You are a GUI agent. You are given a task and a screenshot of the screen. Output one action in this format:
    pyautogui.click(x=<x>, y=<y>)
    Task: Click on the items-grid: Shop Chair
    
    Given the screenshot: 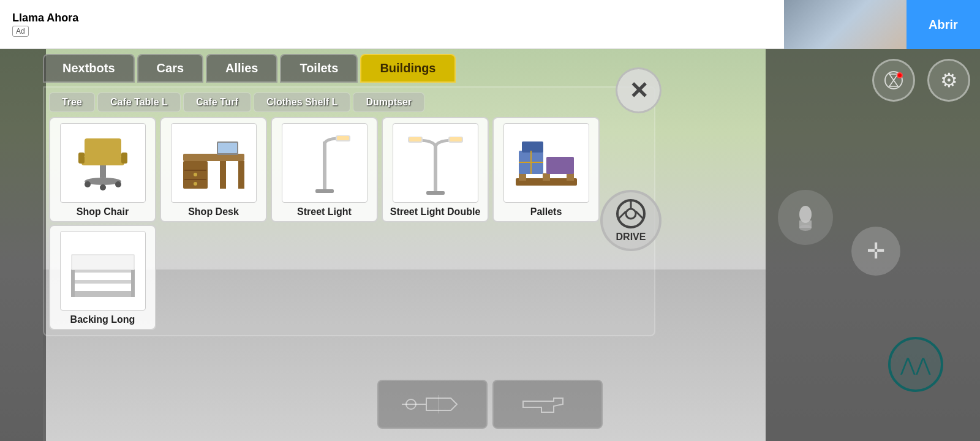 What is the action you would take?
    pyautogui.click(x=349, y=170)
    